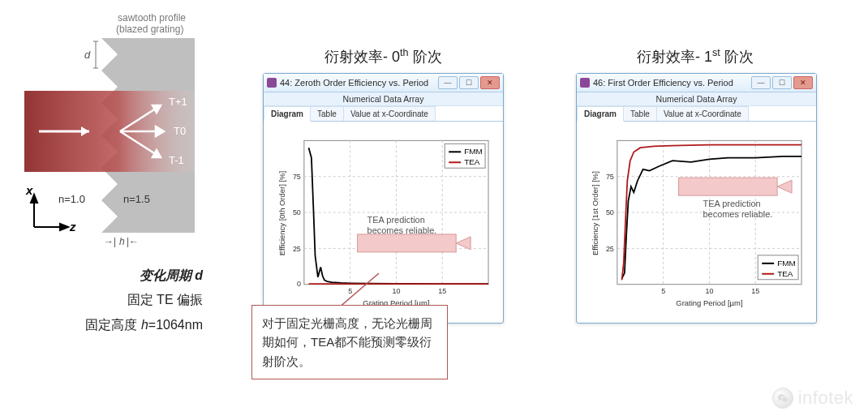  I want to click on figure-title-1st: 衍射效率- 1st 阶次, so click(695, 57).